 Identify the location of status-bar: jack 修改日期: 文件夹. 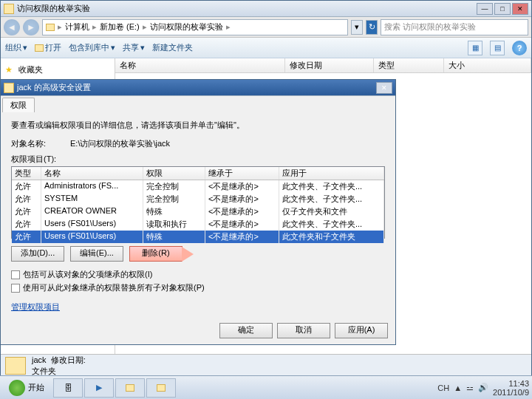
(266, 365).